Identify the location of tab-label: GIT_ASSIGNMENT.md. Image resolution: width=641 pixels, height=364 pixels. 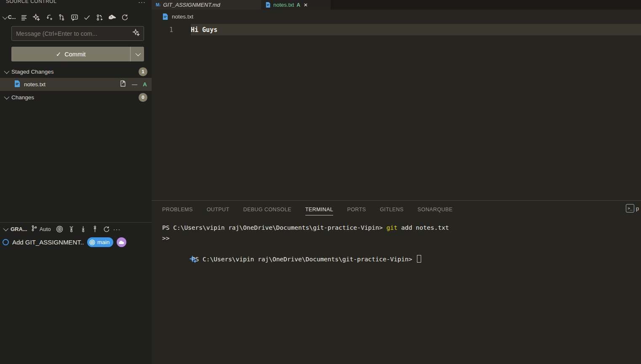
(191, 5).